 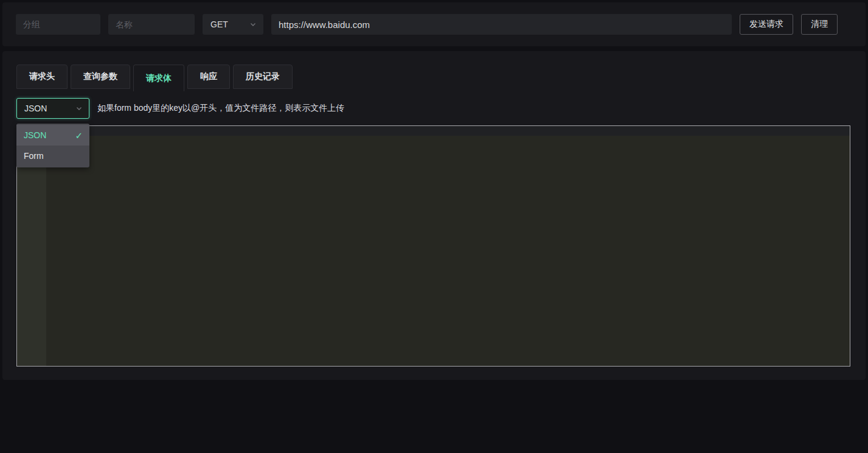 I want to click on clear-button: 清理, so click(x=819, y=24).